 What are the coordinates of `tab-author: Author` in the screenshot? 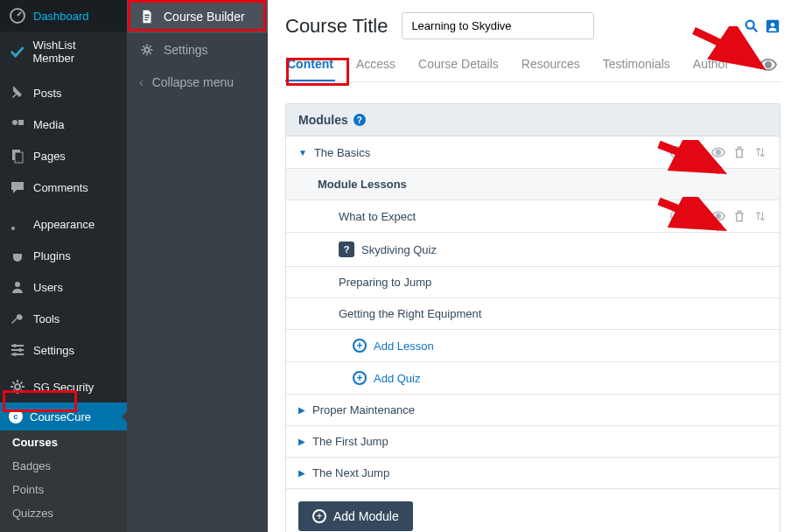 It's located at (710, 65).